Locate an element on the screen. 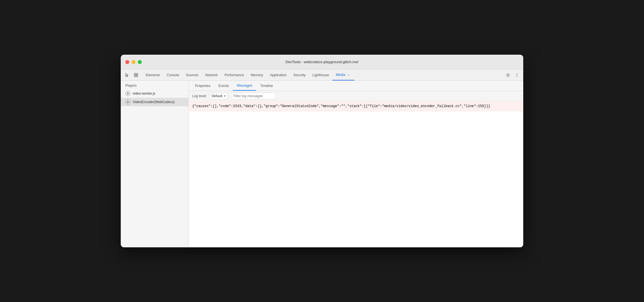  tab-elements-label: Elements is located at coordinates (153, 75).